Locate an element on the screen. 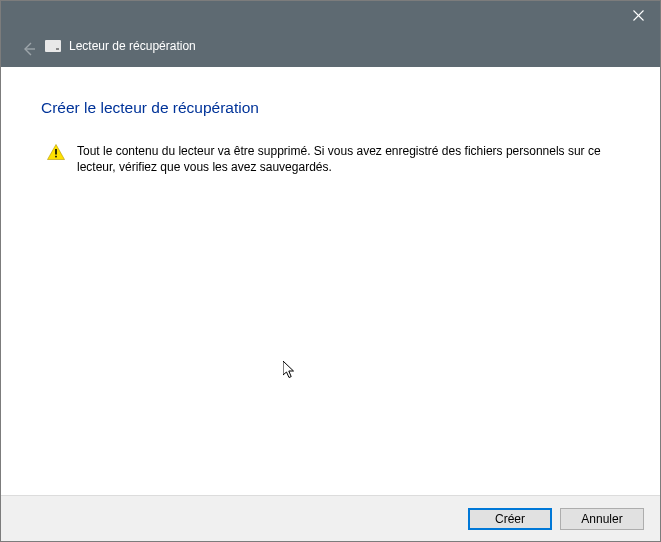 The height and width of the screenshot is (542, 661). warning-icon is located at coordinates (56, 152).